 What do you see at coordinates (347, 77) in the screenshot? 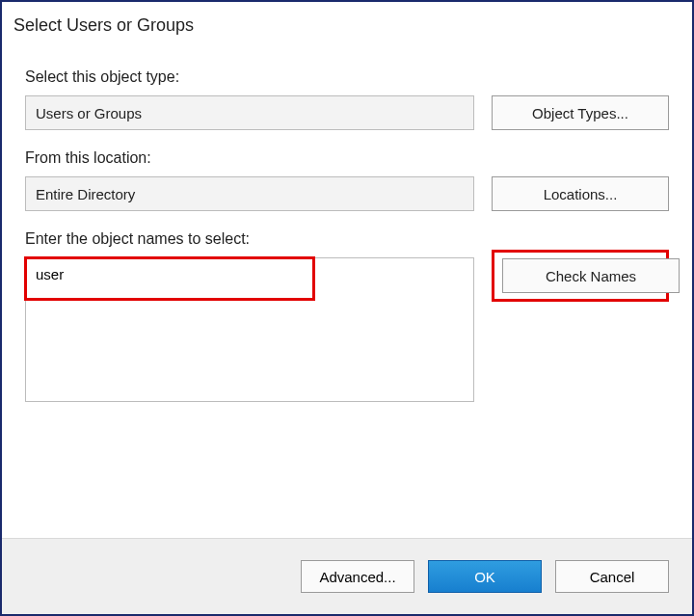
I see `object-type-label: Select this object type:` at bounding box center [347, 77].